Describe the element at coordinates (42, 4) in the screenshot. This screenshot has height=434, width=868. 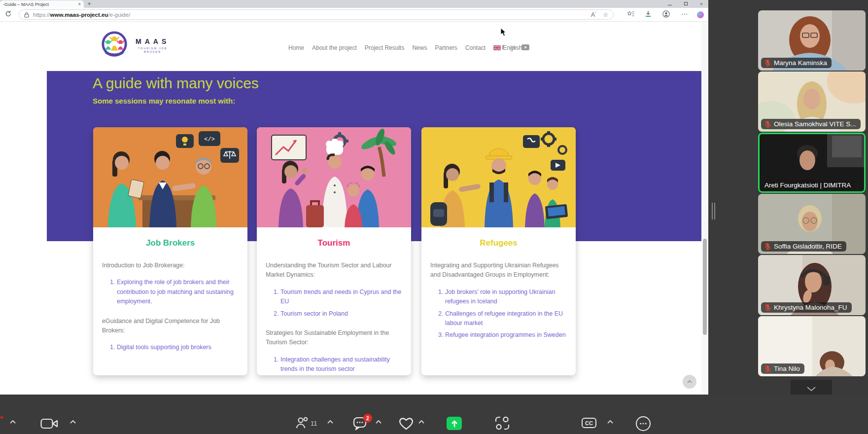
I see `browser-tab: -Guide – MAAS Project ×` at that location.